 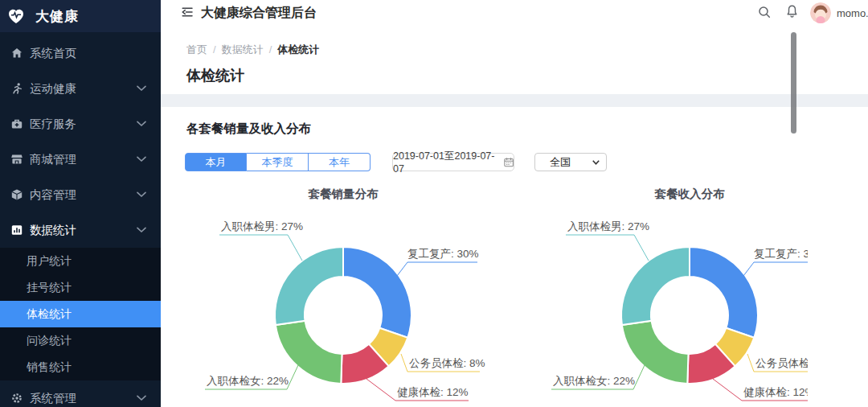 What do you see at coordinates (53, 88) in the screenshot?
I see `sidebar-item-label: 运动健康` at bounding box center [53, 88].